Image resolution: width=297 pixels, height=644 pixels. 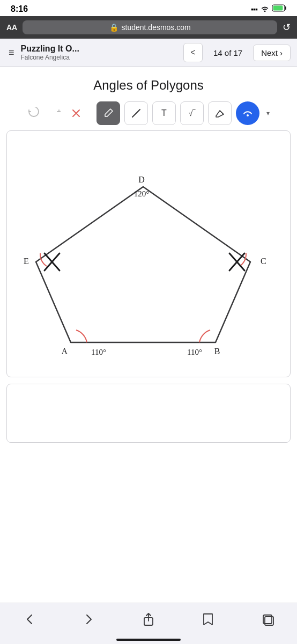 I want to click on toolbar: T √‾ ▾, so click(x=148, y=114).